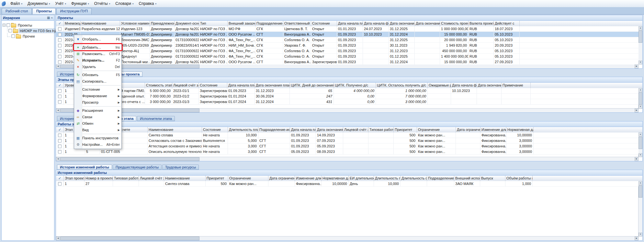  Describe the element at coordinates (347, 51) in the screenshot. I see `table-row: 2023-04Вектор-АЦДемопример017310000922..…` at that location.